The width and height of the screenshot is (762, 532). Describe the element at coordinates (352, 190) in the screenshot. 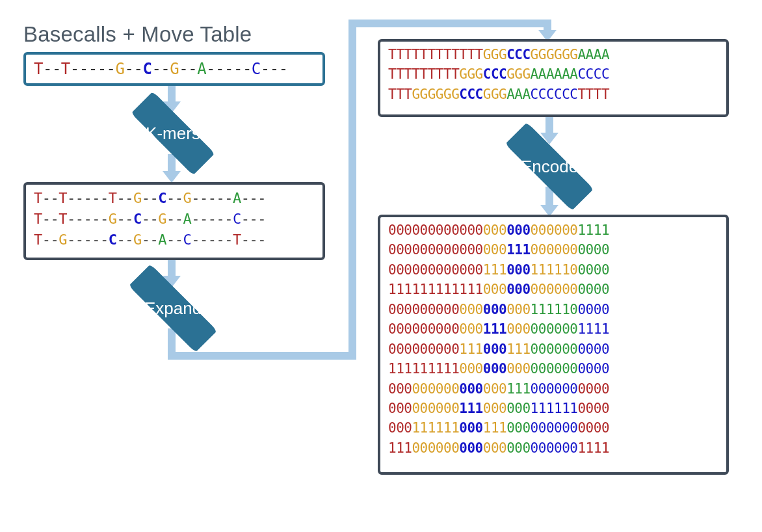

I see `elbow-up` at that location.